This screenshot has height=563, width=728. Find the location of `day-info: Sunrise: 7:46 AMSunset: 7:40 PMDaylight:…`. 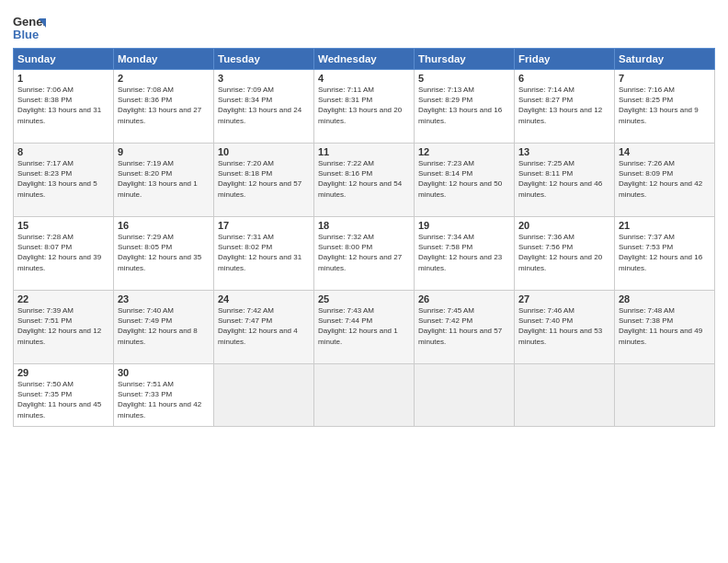

day-info: Sunrise: 7:46 AMSunset: 7:40 PMDaylight:… is located at coordinates (564, 326).